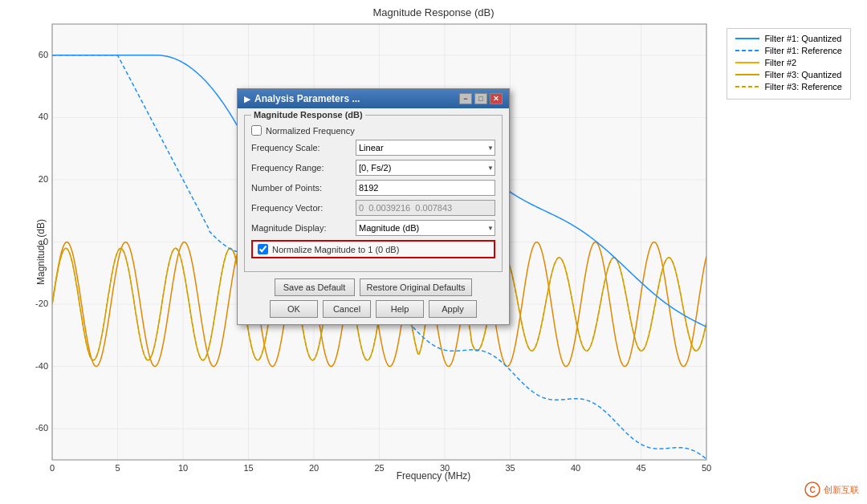 Image resolution: width=867 pixels, height=504 pixels. I want to click on magnitude-display-select-wrapper: Magnitude (dB) Magnitude Phase ▼, so click(425, 228).